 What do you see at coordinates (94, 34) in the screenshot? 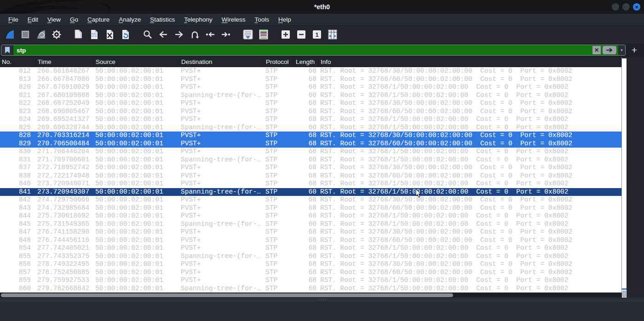
I see `save-file-icon: 01010110` at bounding box center [94, 34].